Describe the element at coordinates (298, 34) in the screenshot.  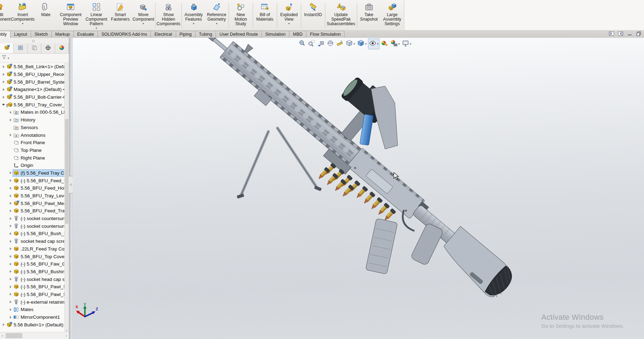
I see `tab-mbd: MBD` at that location.